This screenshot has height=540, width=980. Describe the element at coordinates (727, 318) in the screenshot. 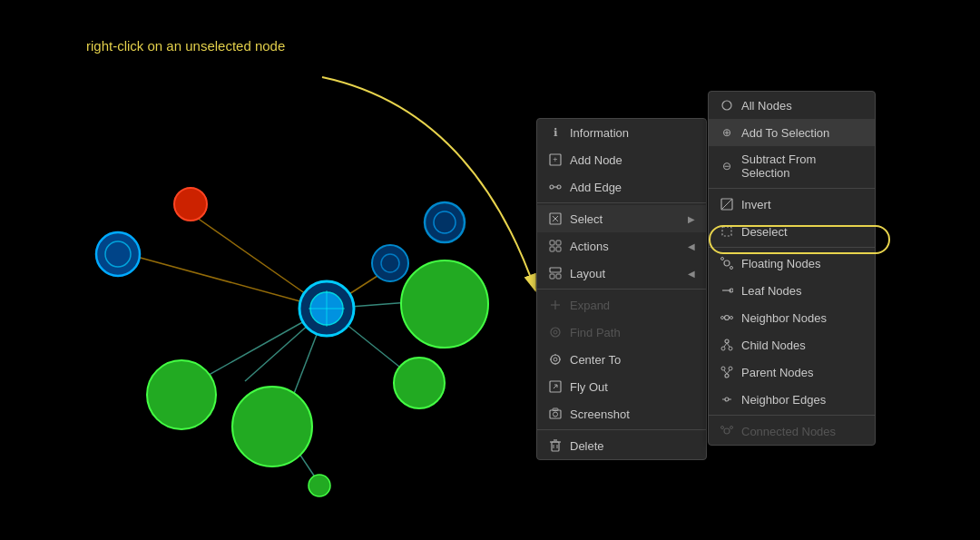

I see `neighbor-nodes-icon` at that location.